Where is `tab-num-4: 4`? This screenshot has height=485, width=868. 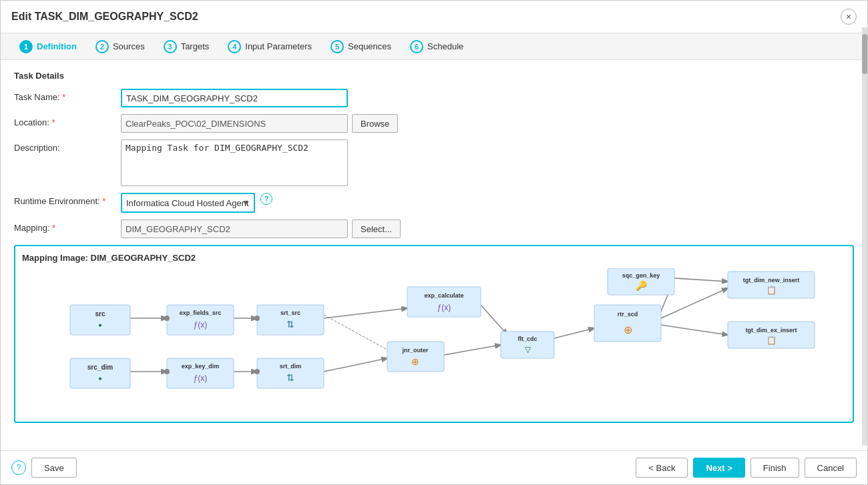
tab-num-4: 4 is located at coordinates (234, 47).